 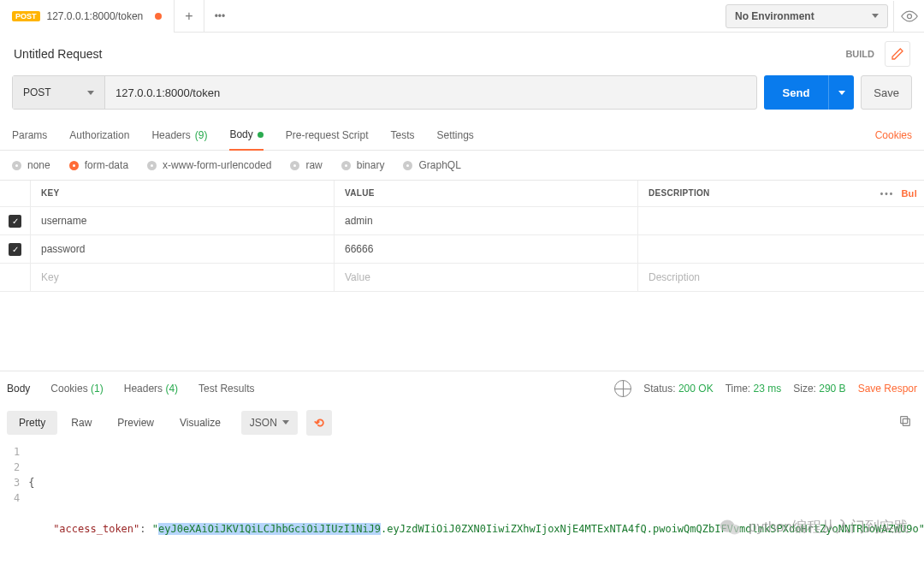 I want to click on view-visualize: Visualize, so click(x=200, y=423).